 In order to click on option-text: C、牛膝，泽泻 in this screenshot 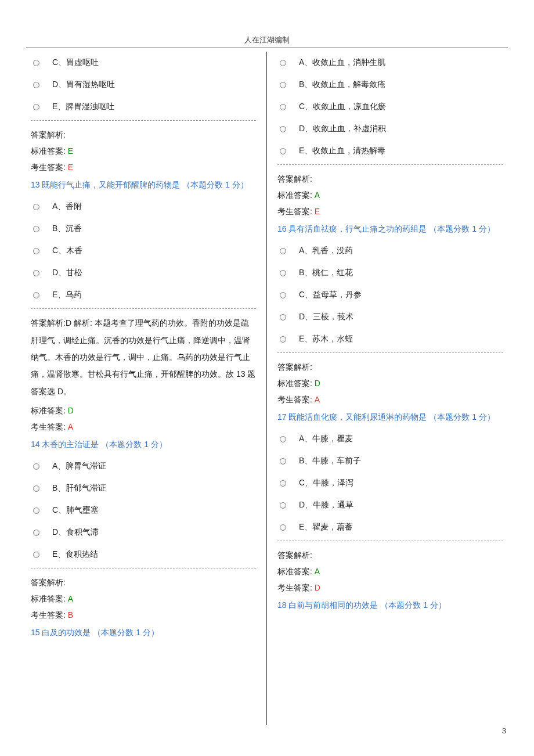, I will do `click(324, 483)`.